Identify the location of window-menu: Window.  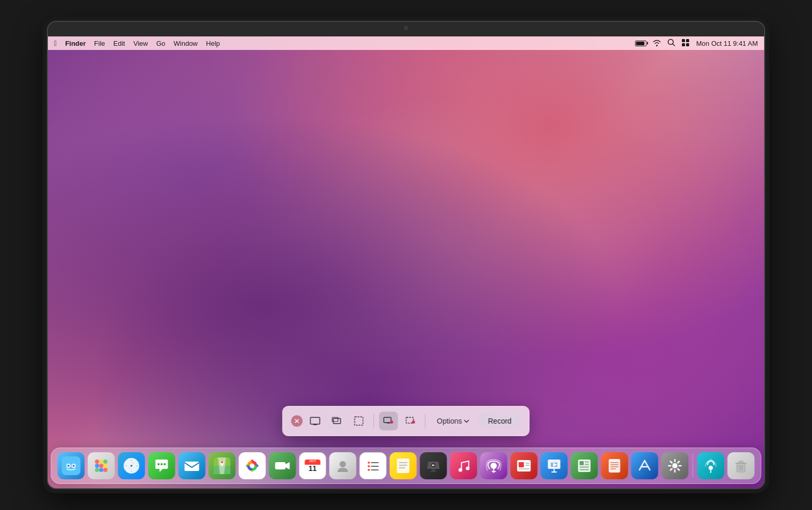
(186, 44).